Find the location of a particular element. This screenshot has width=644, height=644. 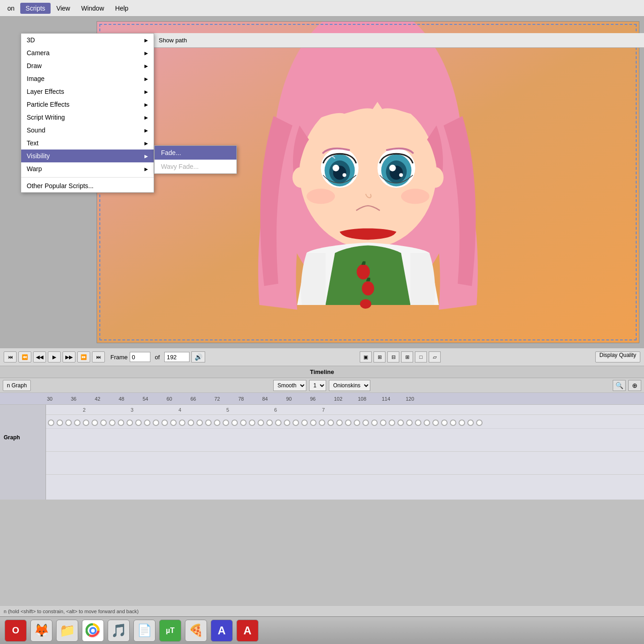

taskbar-music: 🎵 is located at coordinates (119, 631).